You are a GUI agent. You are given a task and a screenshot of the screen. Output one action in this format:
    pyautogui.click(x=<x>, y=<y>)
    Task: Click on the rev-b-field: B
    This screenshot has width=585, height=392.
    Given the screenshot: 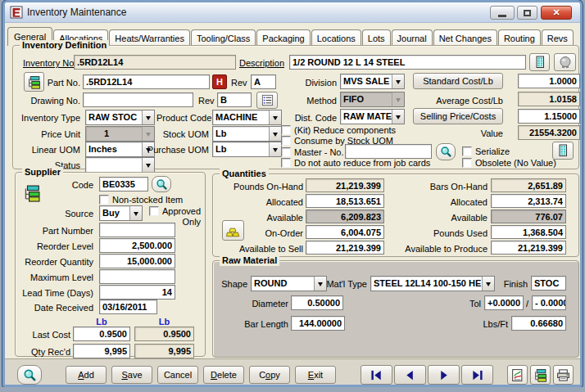 What is the action you would take?
    pyautogui.click(x=234, y=100)
    